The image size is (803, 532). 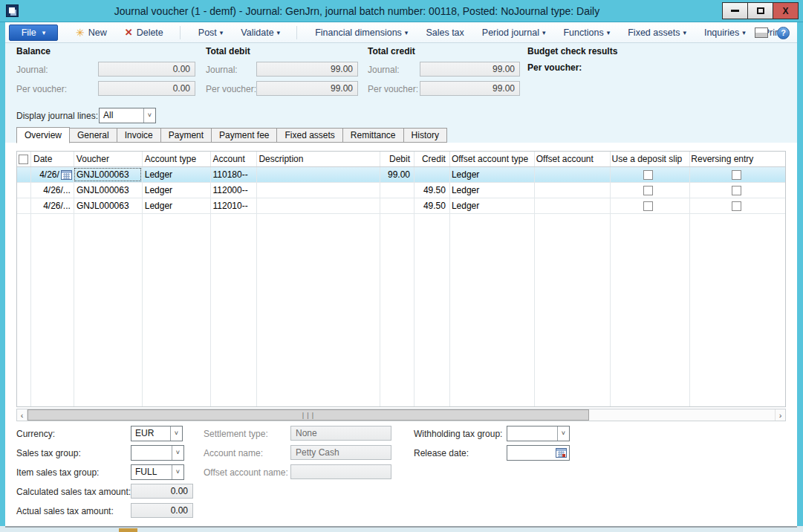 I want to click on settlement-type-label: Settlement type:, so click(x=236, y=434).